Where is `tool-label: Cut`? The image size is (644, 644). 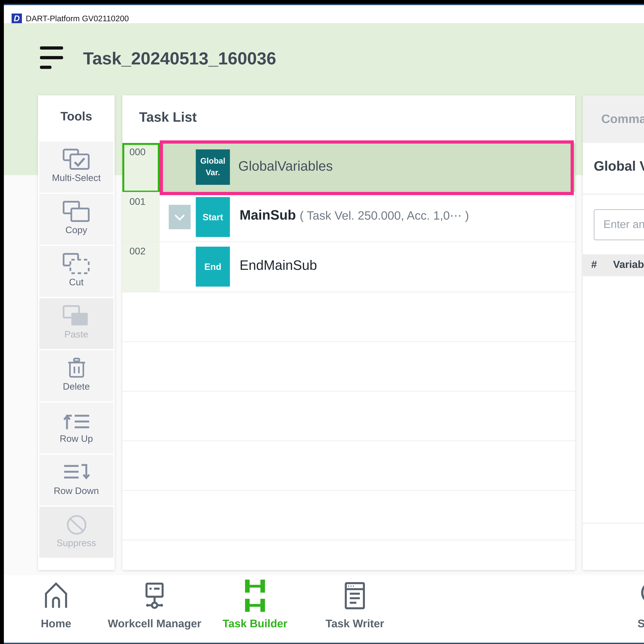
tool-label: Cut is located at coordinates (76, 282).